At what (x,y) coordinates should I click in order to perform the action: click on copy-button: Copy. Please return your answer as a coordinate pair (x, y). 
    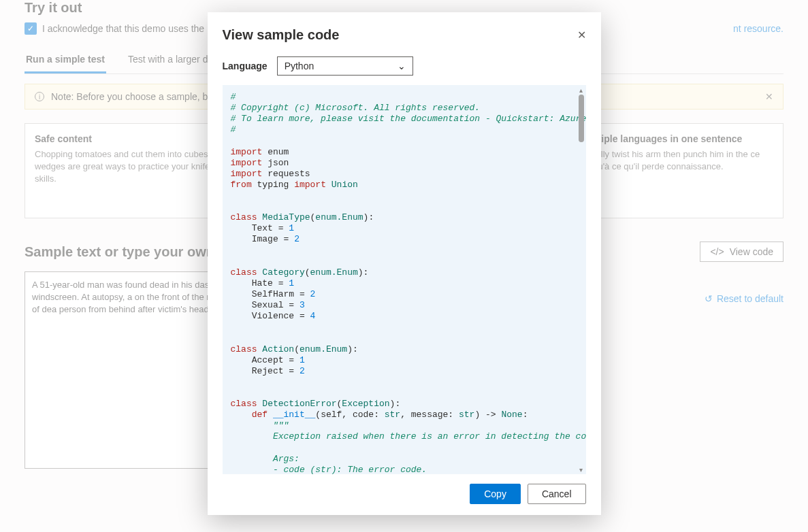
    Looking at the image, I should click on (496, 494).